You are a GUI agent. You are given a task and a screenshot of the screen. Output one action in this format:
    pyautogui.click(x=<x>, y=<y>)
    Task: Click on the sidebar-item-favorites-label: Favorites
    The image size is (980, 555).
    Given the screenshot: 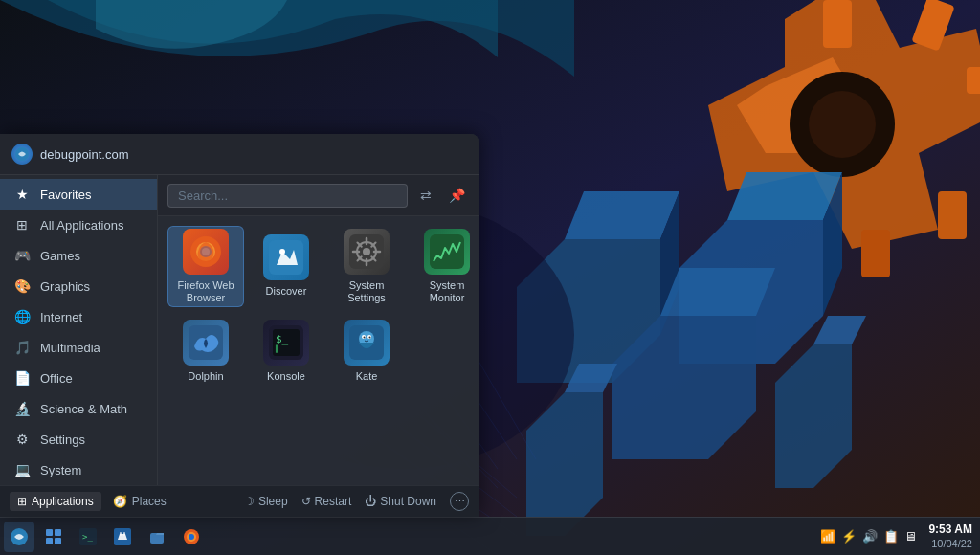 What is the action you would take?
    pyautogui.click(x=65, y=195)
    